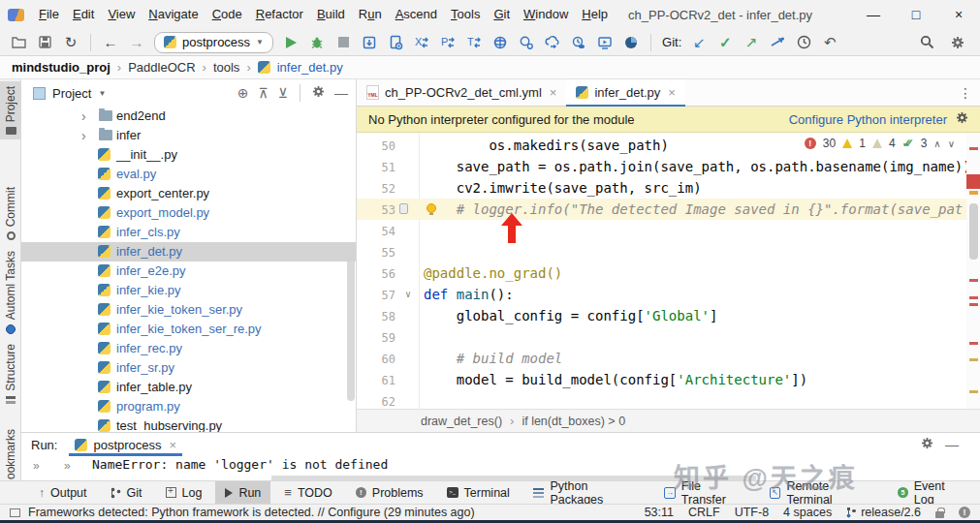  Describe the element at coordinates (252, 512) in the screenshot. I see `status-message: Frameworks detected: Python framework is…` at that location.